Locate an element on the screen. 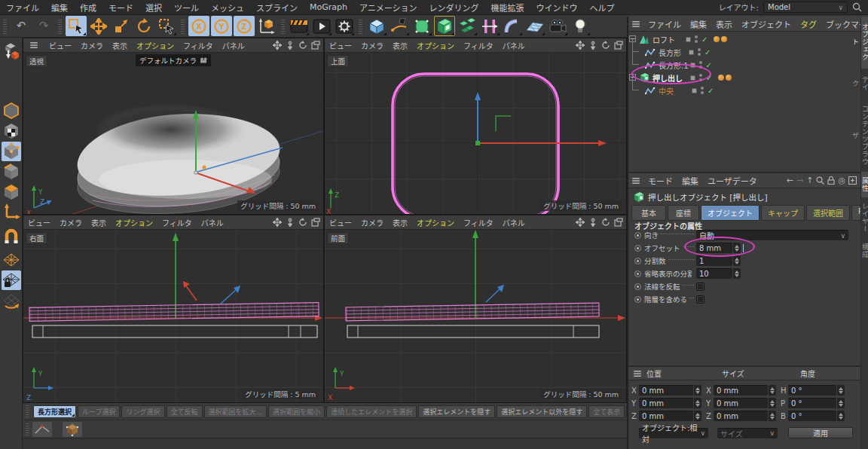 The height and width of the screenshot is (449, 868). texture-mode-button is located at coordinates (11, 131).